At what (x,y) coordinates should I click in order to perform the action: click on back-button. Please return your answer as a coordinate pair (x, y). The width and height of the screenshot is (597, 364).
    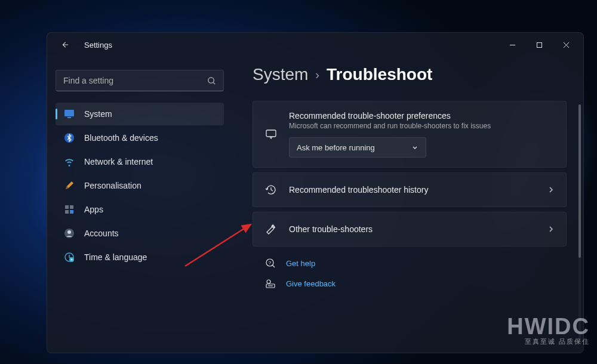
    Looking at the image, I should click on (64, 45).